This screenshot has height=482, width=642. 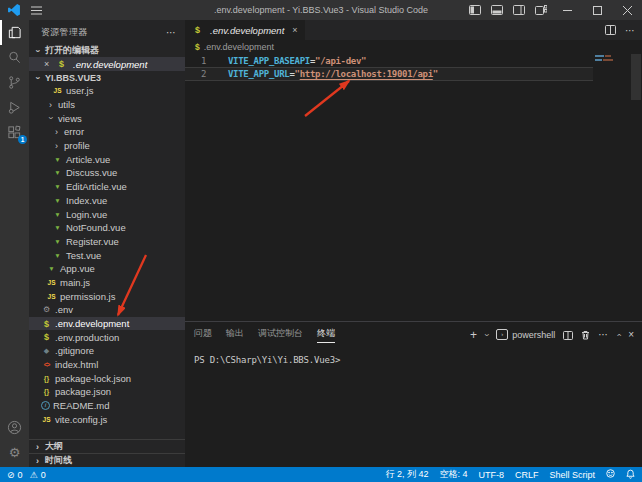 I want to click on close-panel-icon: ×, so click(x=631, y=334).